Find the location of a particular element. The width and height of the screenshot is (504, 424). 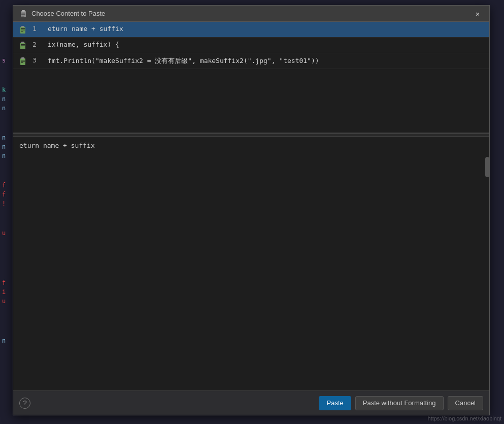

clipboard-item-code-1: eturn name + suffix is located at coordinates (85, 28).